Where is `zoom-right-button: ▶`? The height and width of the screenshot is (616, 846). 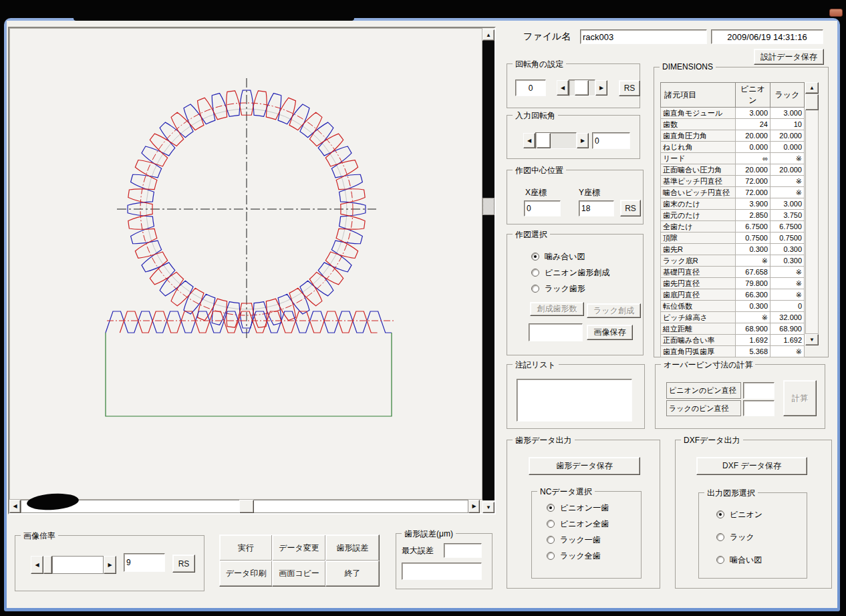
zoom-right-button: ▶ is located at coordinates (110, 565).